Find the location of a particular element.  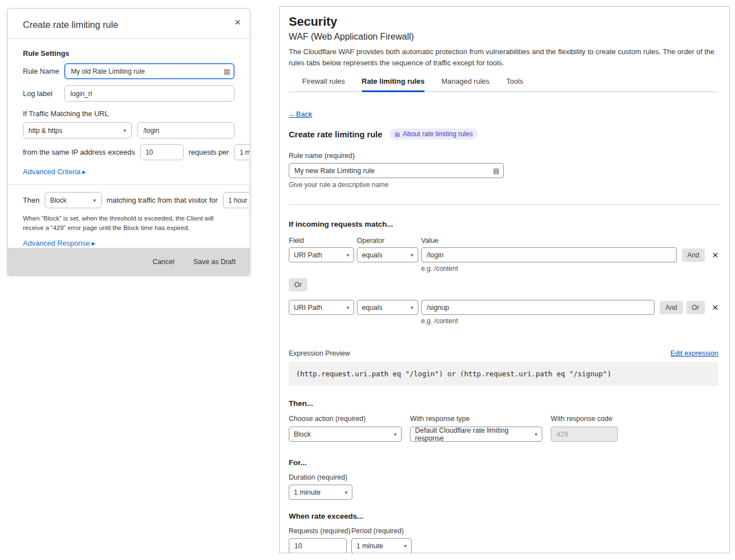

rule-name-label: Rule name (required) is located at coordinates (504, 156).